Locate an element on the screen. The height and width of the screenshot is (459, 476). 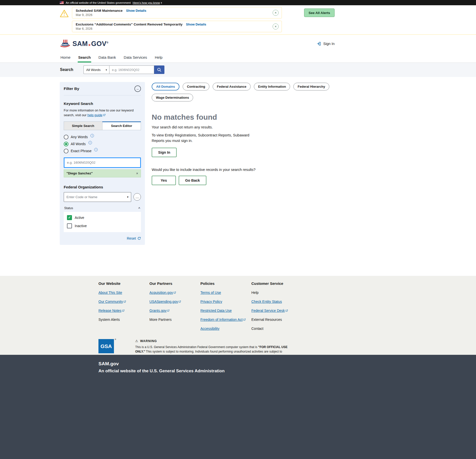
keyword-match-options: Any Words i All Words i Exact Phrase i is located at coordinates (102, 144).